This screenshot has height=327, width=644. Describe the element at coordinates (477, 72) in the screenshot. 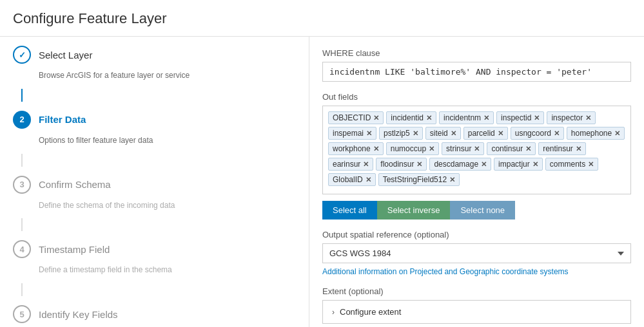

I see `where-clause-input` at that location.